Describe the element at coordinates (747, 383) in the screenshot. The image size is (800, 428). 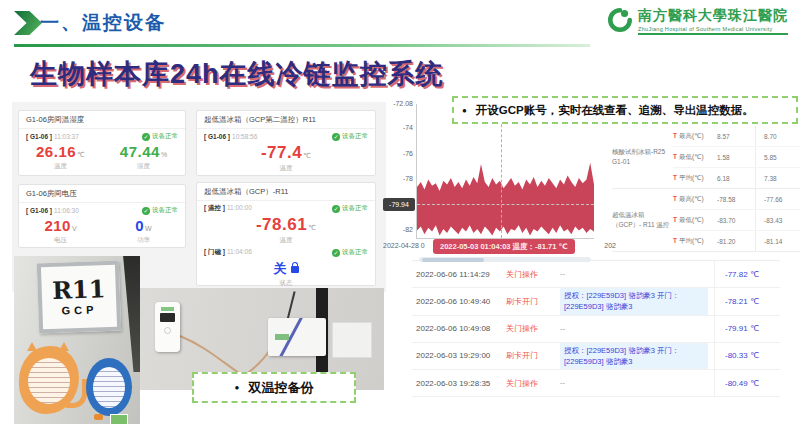
I see `log-temperature: -80.49 ℃` at that location.